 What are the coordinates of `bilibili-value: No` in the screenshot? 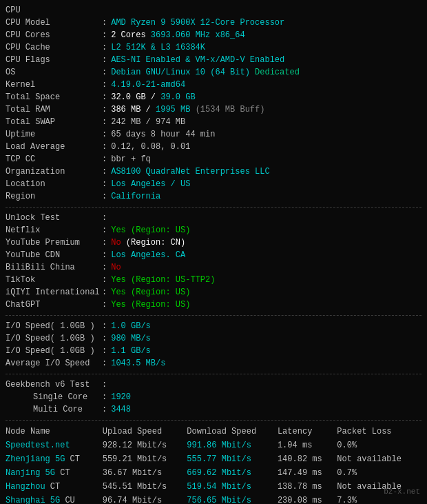 It's located at (116, 268).